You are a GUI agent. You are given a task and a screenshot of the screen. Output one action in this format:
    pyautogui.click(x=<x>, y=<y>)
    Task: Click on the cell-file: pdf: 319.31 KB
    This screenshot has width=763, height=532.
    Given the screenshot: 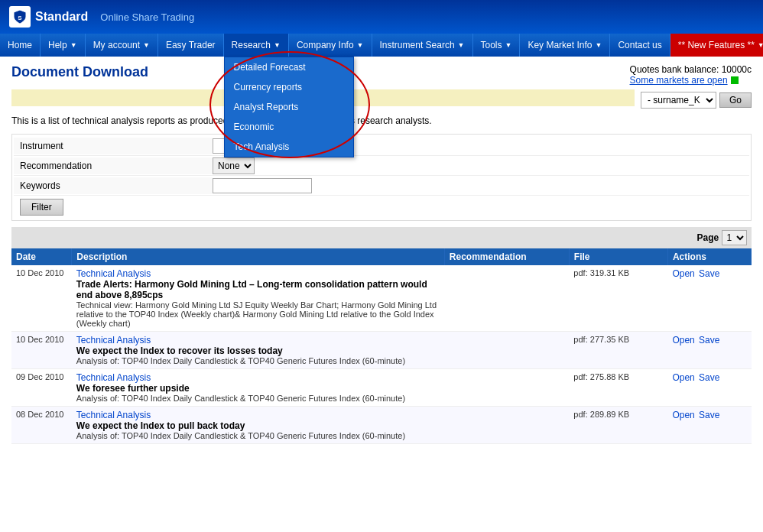 What is the action you would take?
    pyautogui.click(x=618, y=298)
    